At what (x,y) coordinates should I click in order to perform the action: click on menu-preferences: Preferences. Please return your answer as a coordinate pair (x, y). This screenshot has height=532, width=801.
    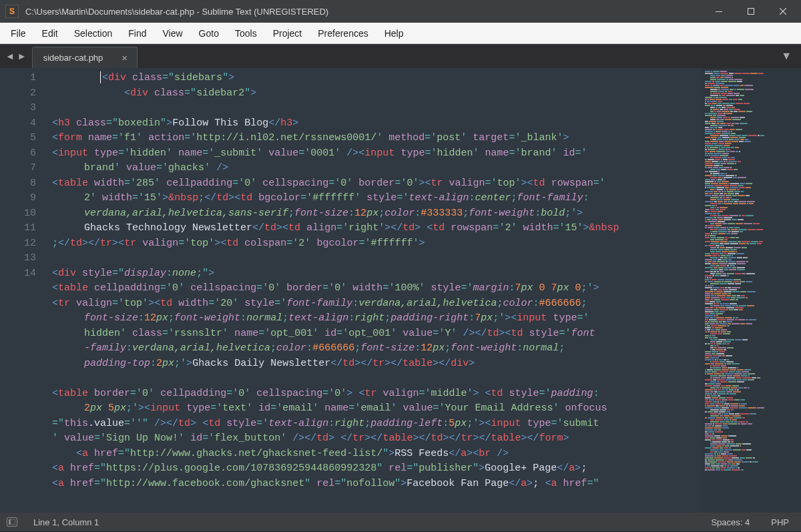
    Looking at the image, I should click on (343, 33).